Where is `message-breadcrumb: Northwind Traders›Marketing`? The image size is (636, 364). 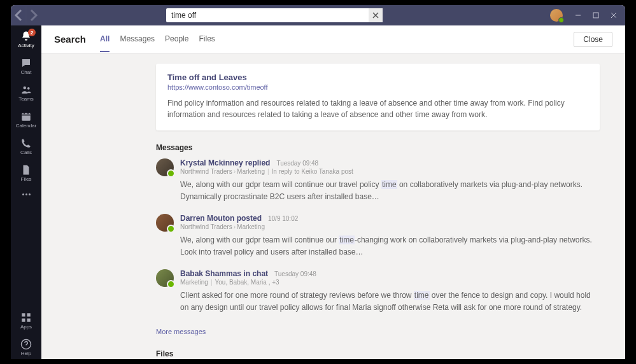
message-breadcrumb: Northwind Traders›Marketing is located at coordinates (390, 227).